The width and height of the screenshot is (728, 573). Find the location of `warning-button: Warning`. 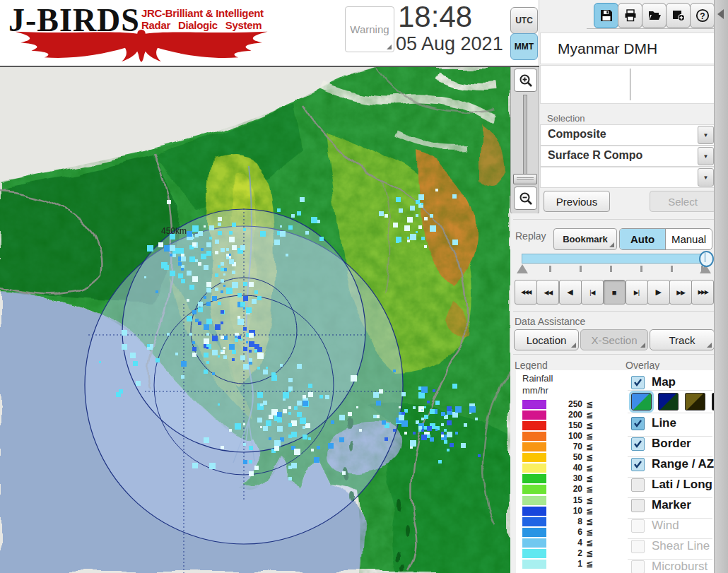

warning-button: Warning is located at coordinates (370, 30).